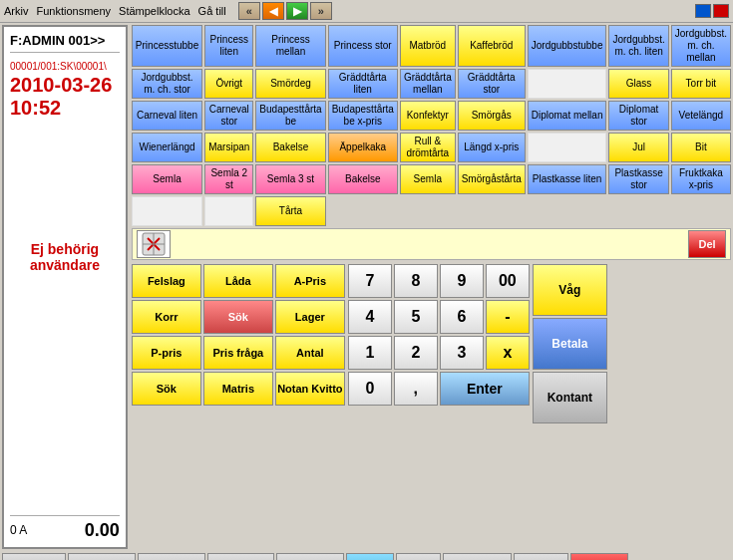 The height and width of the screenshot is (560, 733). Describe the element at coordinates (638, 46) in the screenshot. I see `product-btn-7: Jordgubbst. m. ch. liten` at that location.